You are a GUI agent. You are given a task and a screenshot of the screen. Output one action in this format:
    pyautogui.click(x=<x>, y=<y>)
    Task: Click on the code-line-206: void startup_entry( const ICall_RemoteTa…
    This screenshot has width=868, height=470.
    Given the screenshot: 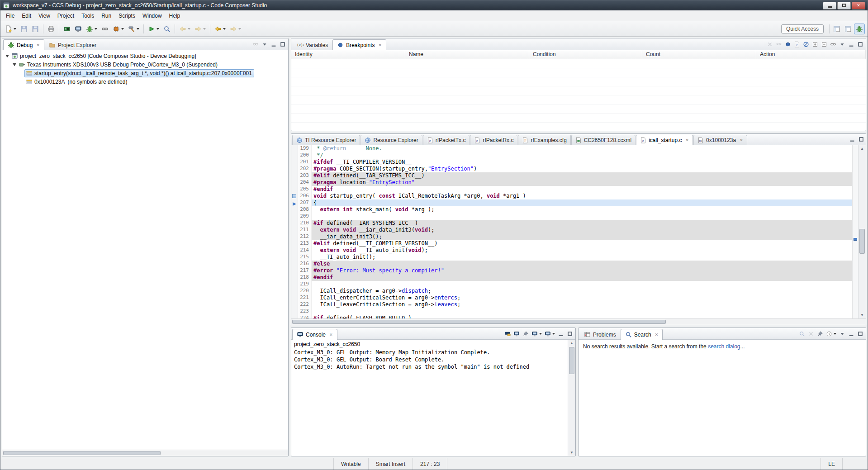 What is the action you would take?
    pyautogui.click(x=582, y=196)
    